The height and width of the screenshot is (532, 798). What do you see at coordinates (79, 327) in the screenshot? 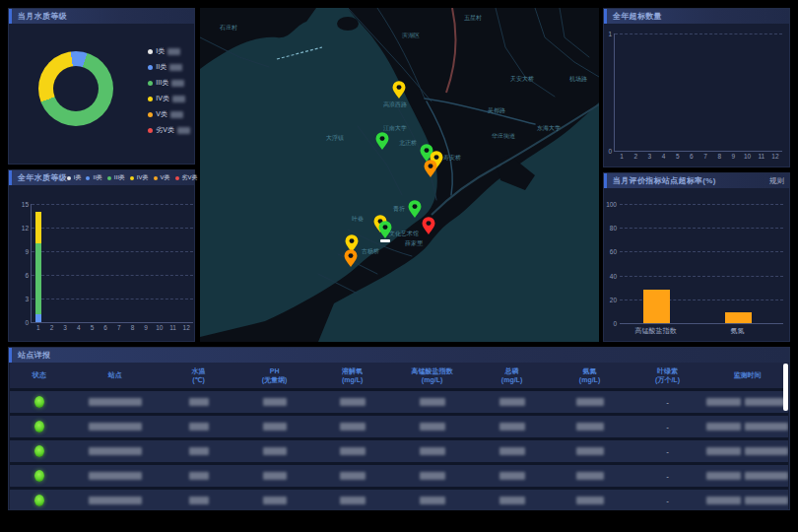
I see `x-axis-tick: 4` at bounding box center [79, 327].